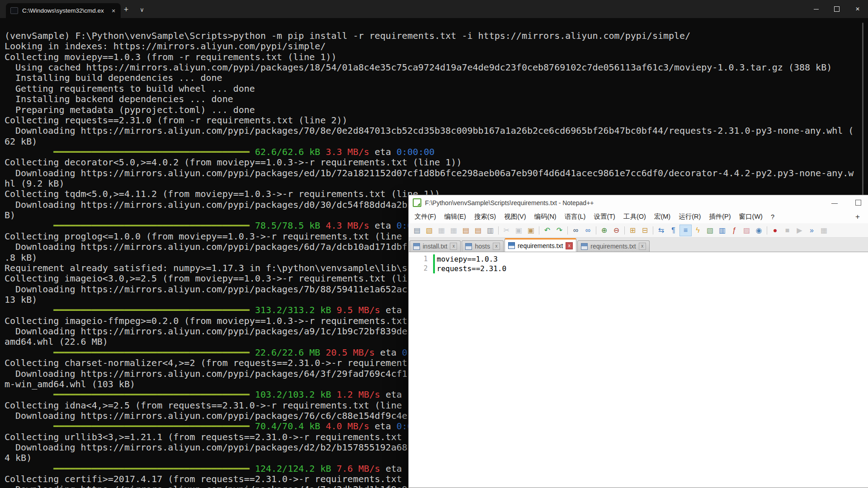 This screenshot has height=488, width=868. Describe the element at coordinates (429, 230) in the screenshot. I see `open-file-button: ▧` at that location.